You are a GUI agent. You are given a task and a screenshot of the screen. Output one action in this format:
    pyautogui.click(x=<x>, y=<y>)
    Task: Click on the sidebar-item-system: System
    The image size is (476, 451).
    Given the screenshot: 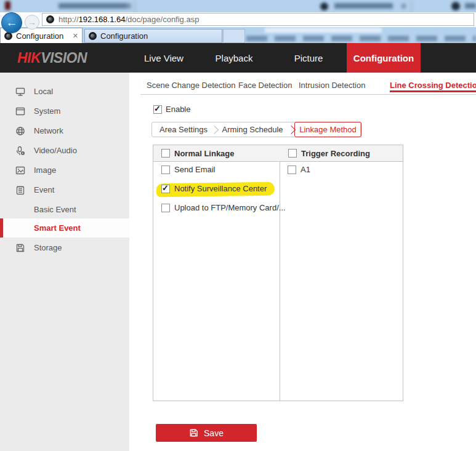 What is the action you would take?
    pyautogui.click(x=65, y=111)
    